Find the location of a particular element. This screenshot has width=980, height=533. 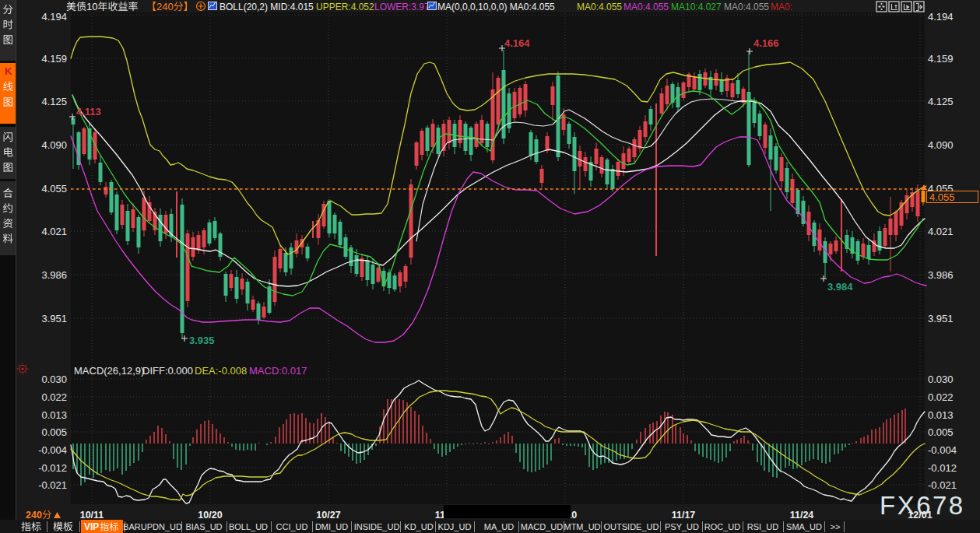

svg-text: 10/11 is located at coordinates (92, 515).